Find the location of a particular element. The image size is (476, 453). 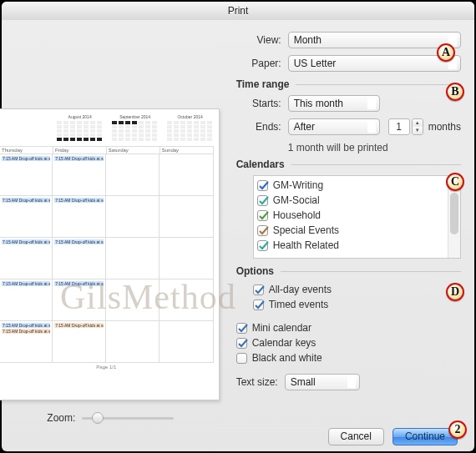

options-heading: Options is located at coordinates (349, 271).